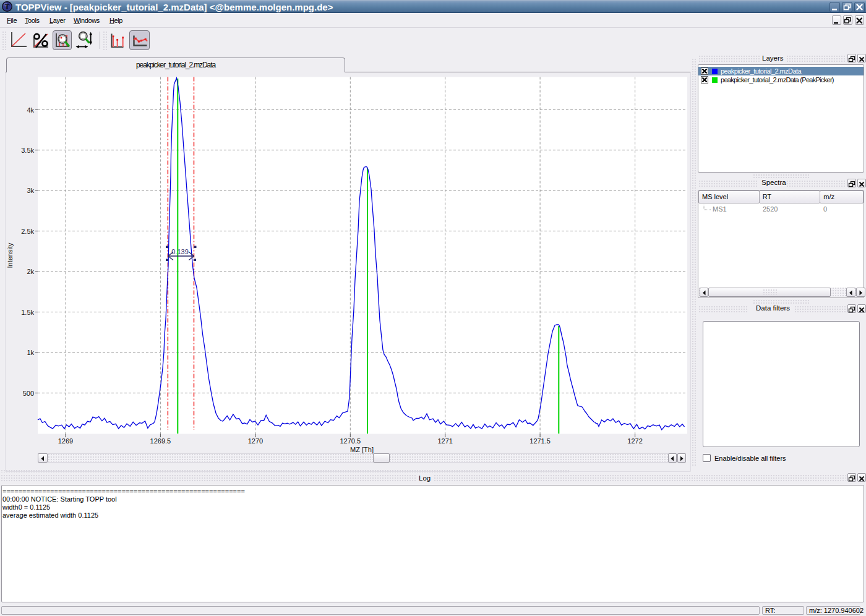 This screenshot has width=866, height=616. I want to click on svg-text: Intensity, so click(10, 255).